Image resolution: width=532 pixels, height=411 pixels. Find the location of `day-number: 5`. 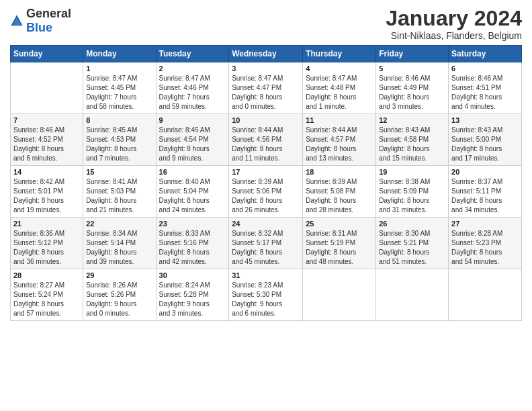

day-number: 5 is located at coordinates (412, 68).